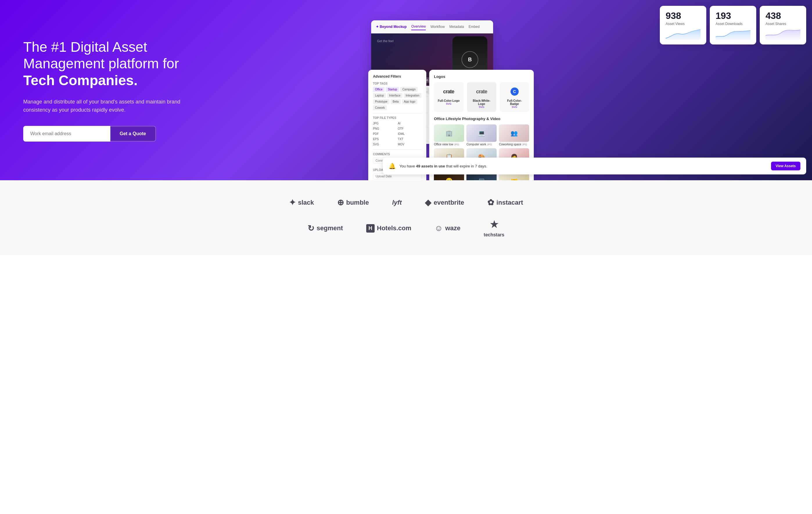  What do you see at coordinates (466, 166) in the screenshot?
I see `notif-text-after: that will expire in 7 days.` at bounding box center [466, 166].